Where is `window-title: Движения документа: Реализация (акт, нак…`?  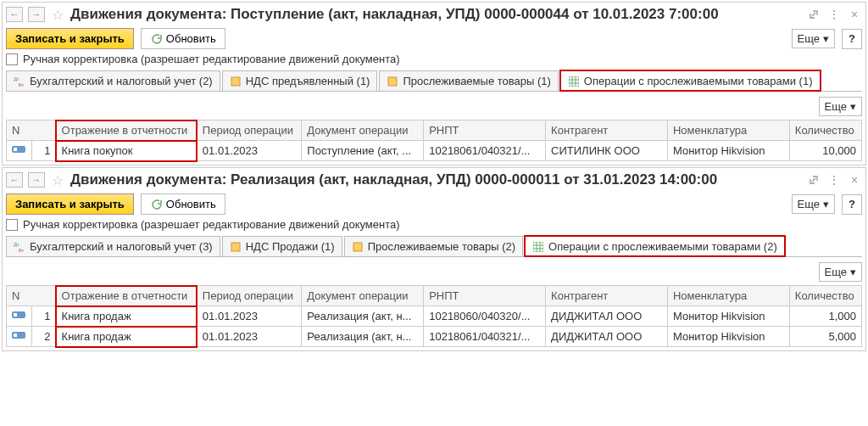
window-title: Движения документа: Реализация (акт, нак… is located at coordinates (436, 180).